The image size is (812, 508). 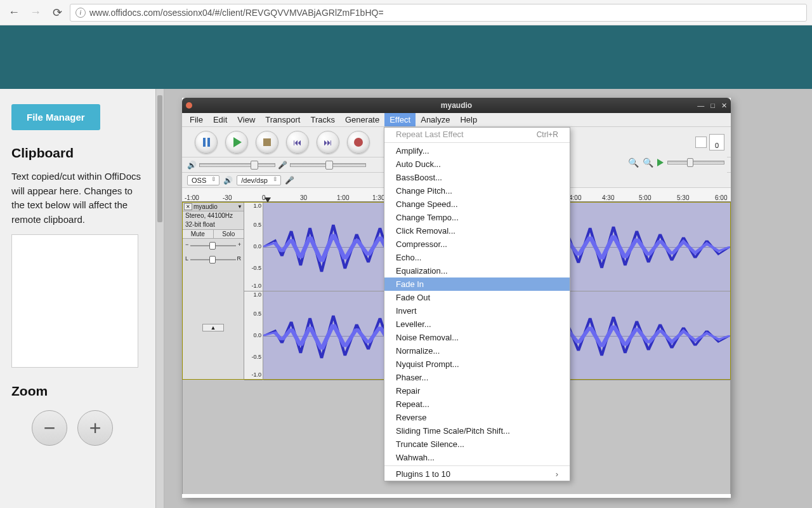 What do you see at coordinates (575, 198) in the screenshot?
I see `ruler-tick: 4:00` at bounding box center [575, 198].